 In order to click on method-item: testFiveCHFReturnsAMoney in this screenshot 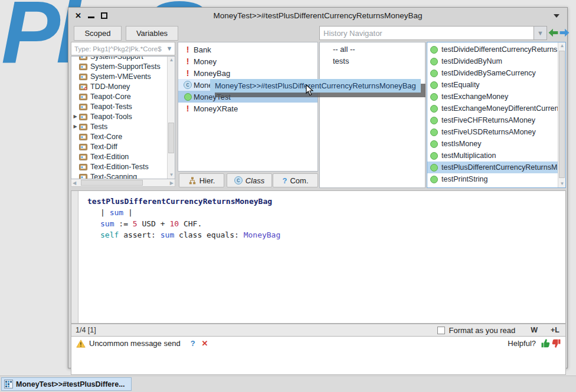, I will do `click(492, 120)`.